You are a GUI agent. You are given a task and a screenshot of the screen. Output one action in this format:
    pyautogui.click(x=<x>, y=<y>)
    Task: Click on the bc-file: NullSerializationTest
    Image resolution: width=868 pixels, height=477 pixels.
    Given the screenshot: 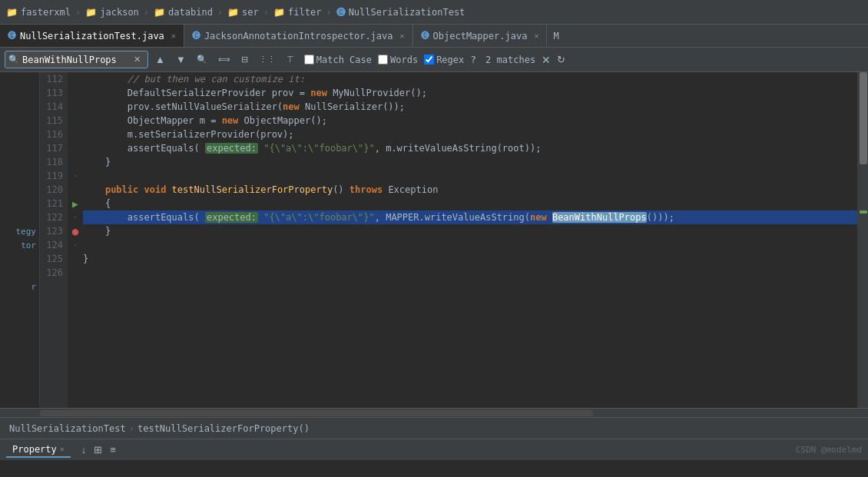 What is the action you would take?
    pyautogui.click(x=68, y=429)
    